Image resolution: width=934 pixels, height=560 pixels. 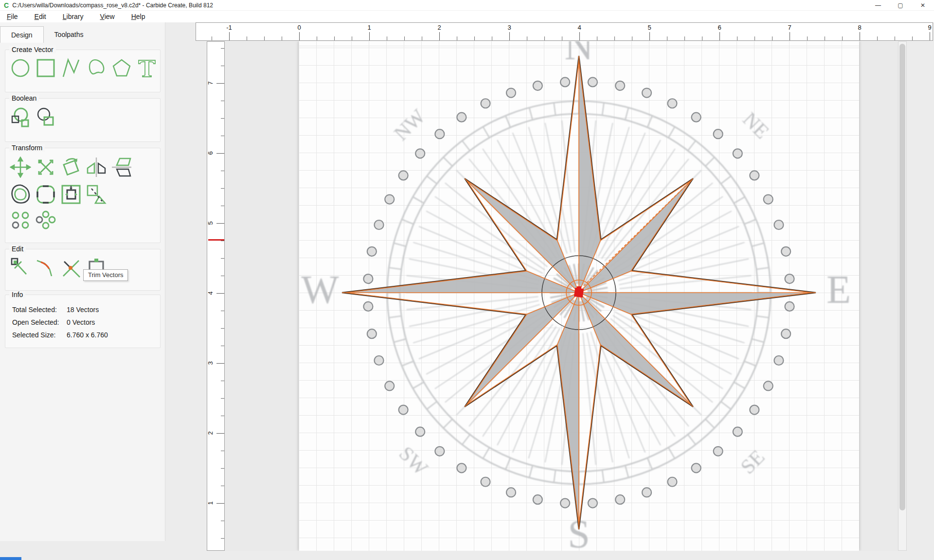 I want to click on maximize-button: ▢, so click(x=900, y=5).